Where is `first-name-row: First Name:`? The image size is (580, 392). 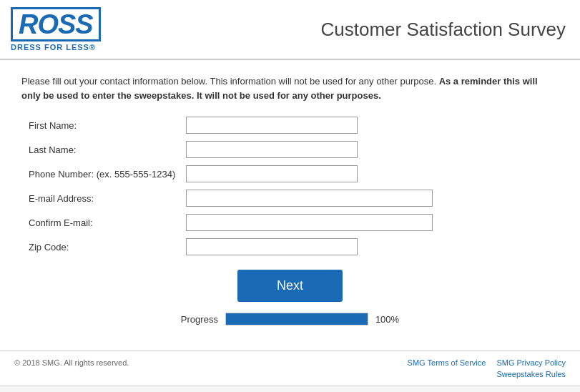 first-name-row: First Name: is located at coordinates (293, 125).